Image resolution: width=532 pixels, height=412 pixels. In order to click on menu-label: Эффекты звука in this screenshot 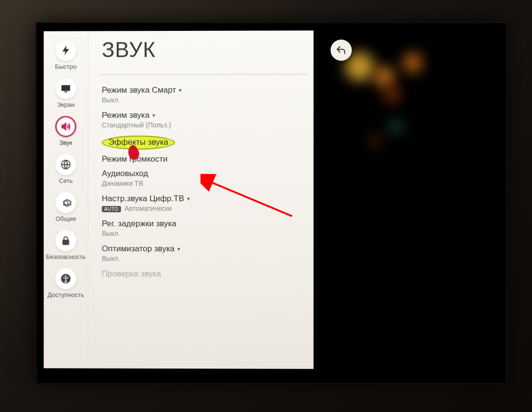, I will do `click(138, 142)`.